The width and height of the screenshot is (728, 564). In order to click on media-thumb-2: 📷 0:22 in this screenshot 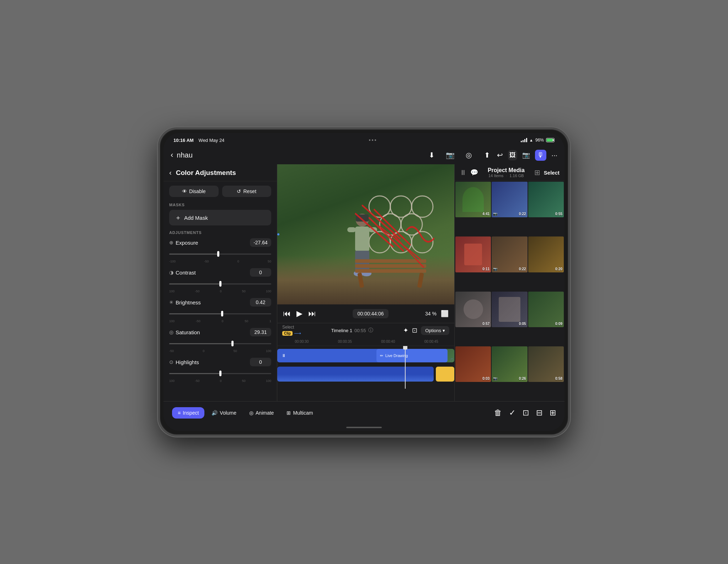, I will do `click(509, 199)`.